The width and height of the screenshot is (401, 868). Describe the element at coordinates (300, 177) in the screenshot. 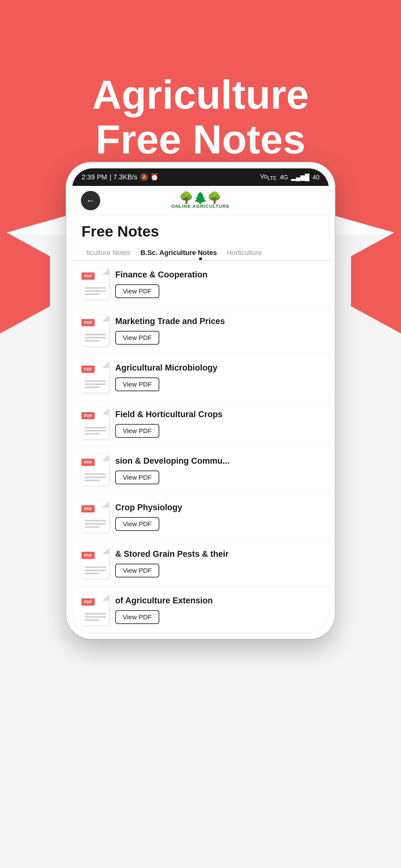

I see `signal-bars: ▂▄▆█` at that location.